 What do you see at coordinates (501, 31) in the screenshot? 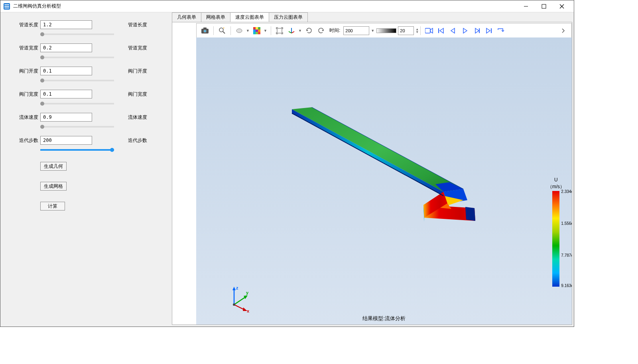
I see `loop-icon` at bounding box center [501, 31].